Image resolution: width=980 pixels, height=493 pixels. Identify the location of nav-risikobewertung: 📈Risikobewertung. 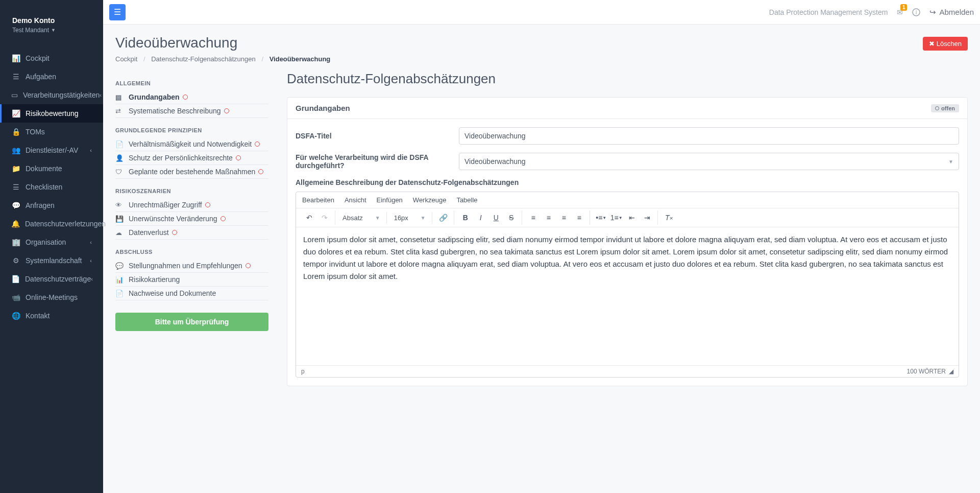
(52, 113).